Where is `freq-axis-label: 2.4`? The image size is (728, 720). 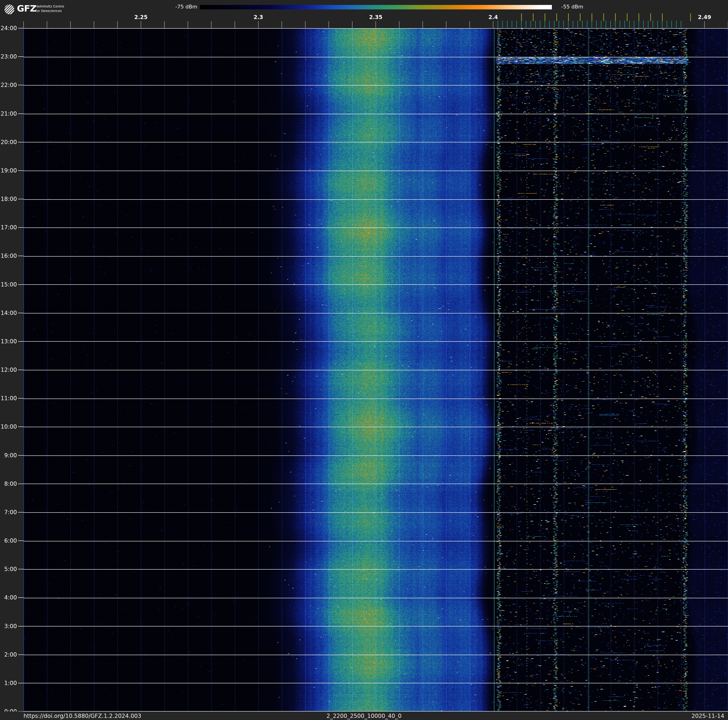
freq-axis-label: 2.4 is located at coordinates (493, 17).